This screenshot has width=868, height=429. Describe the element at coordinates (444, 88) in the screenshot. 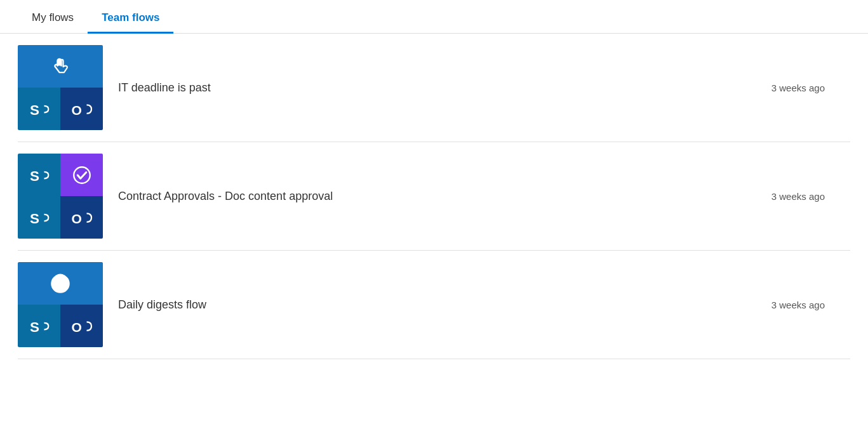

I see `flow-name: IT deadline is past` at that location.